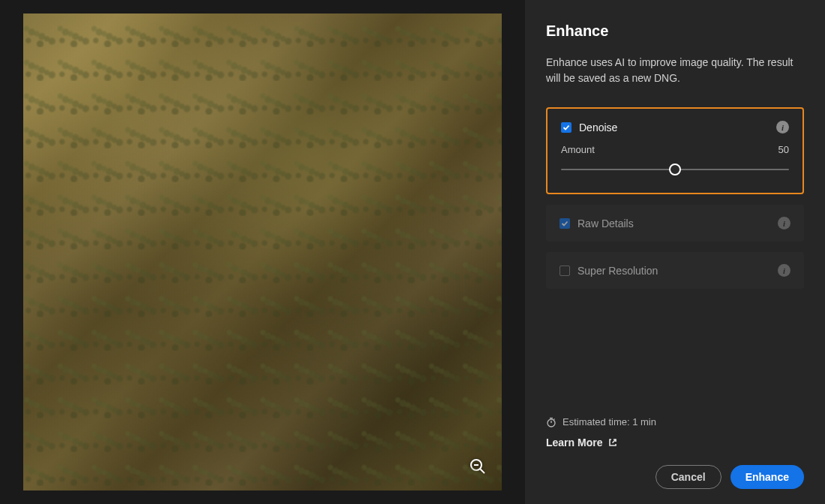 Image resolution: width=825 pixels, height=504 pixels. I want to click on panel-title: Enhance, so click(675, 32).